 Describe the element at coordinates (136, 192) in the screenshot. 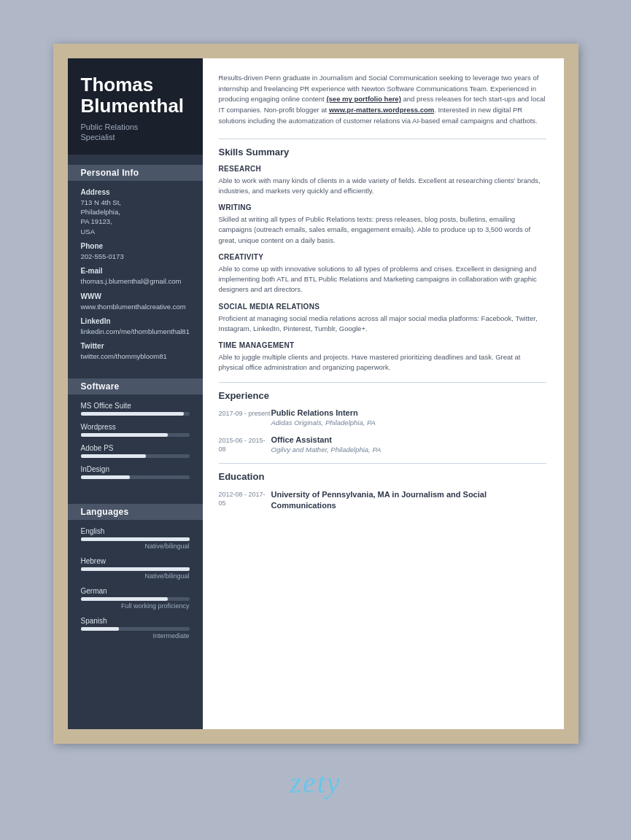

I see `address-label: Address` at that location.